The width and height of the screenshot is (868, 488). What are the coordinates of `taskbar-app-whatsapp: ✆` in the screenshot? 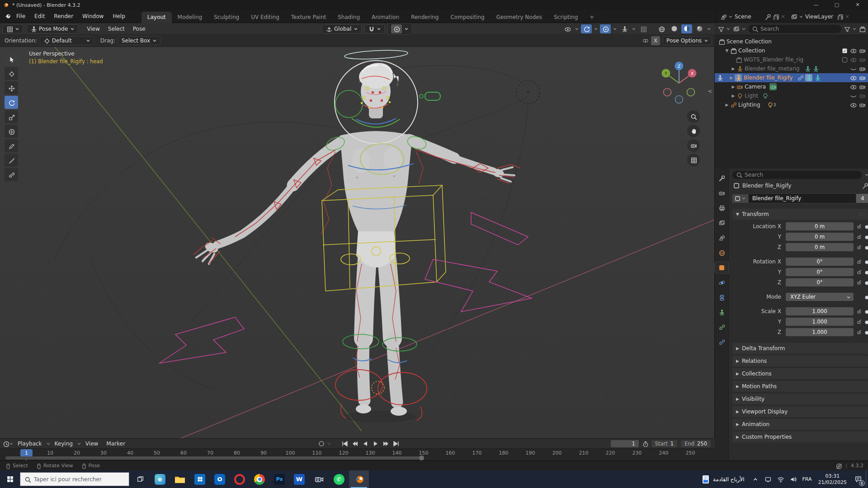 It's located at (339, 479).